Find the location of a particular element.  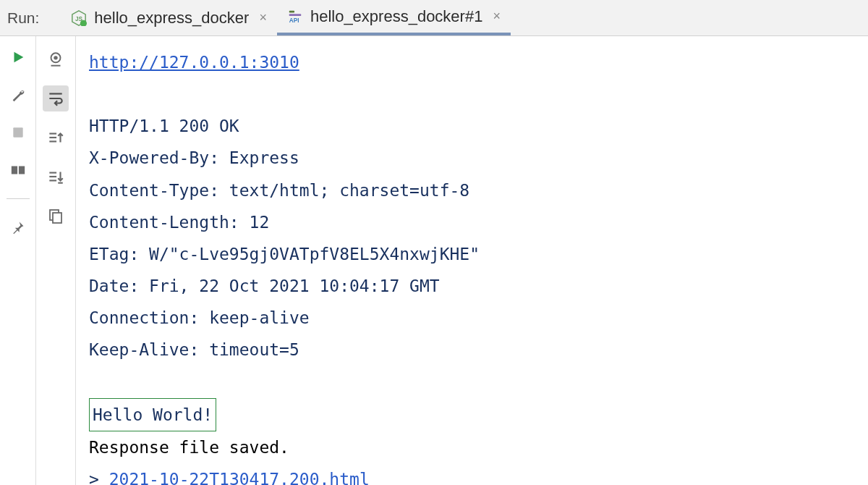

api-icon: API is located at coordinates (295, 17).